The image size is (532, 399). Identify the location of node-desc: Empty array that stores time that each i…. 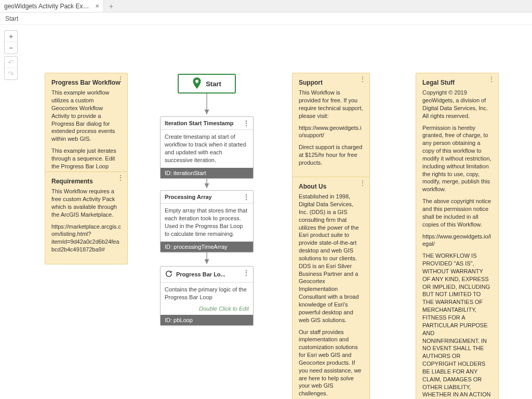
(207, 222).